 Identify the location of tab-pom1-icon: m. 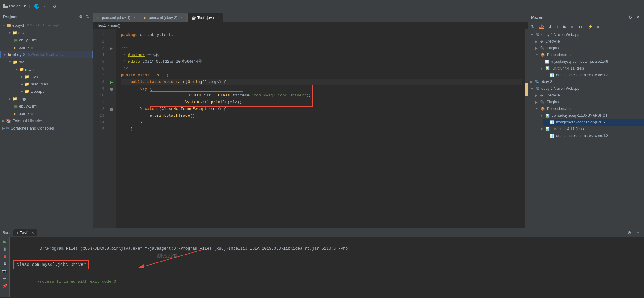
(99, 18).